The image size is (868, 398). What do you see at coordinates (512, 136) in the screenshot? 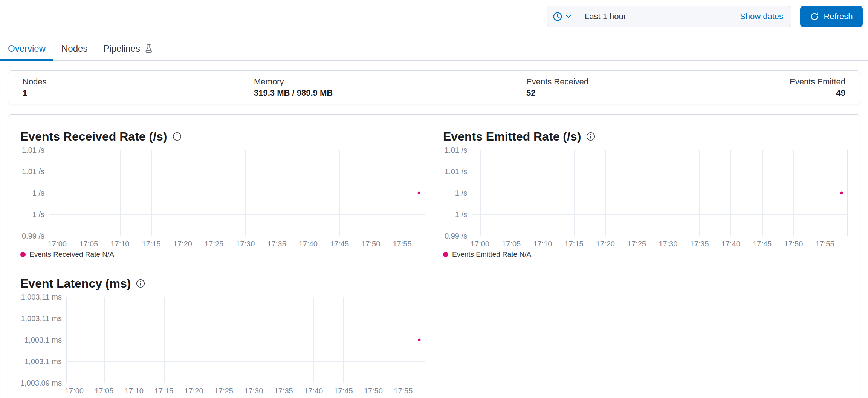
I see `chart-title: Events Emitted Rate (/s)` at bounding box center [512, 136].